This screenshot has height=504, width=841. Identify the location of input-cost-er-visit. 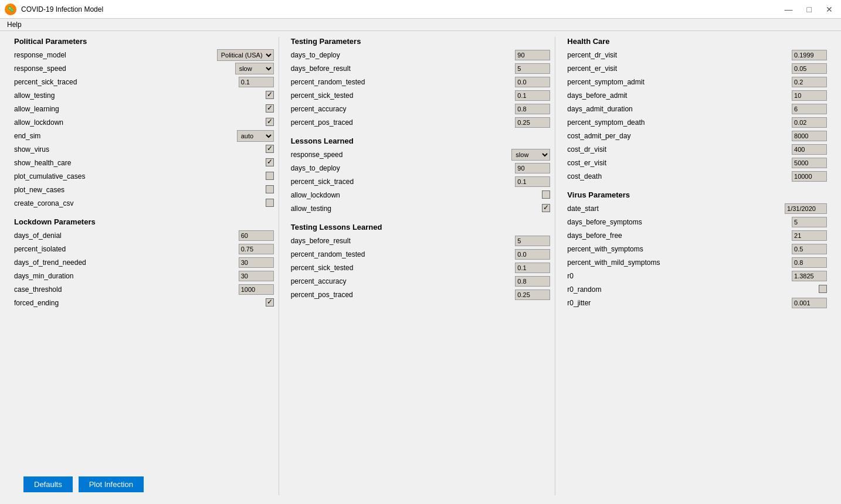
(809, 163).